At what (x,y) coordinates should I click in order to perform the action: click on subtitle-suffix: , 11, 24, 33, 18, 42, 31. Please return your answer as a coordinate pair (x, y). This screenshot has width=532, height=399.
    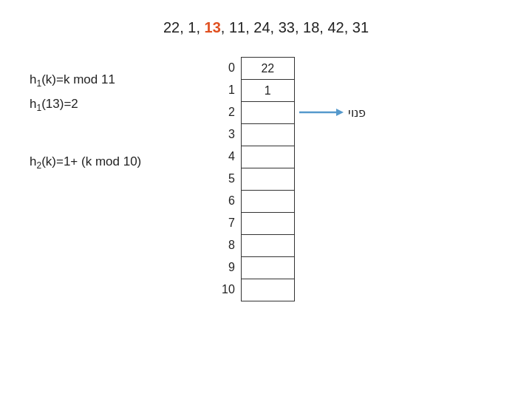
    Looking at the image, I should click on (295, 27).